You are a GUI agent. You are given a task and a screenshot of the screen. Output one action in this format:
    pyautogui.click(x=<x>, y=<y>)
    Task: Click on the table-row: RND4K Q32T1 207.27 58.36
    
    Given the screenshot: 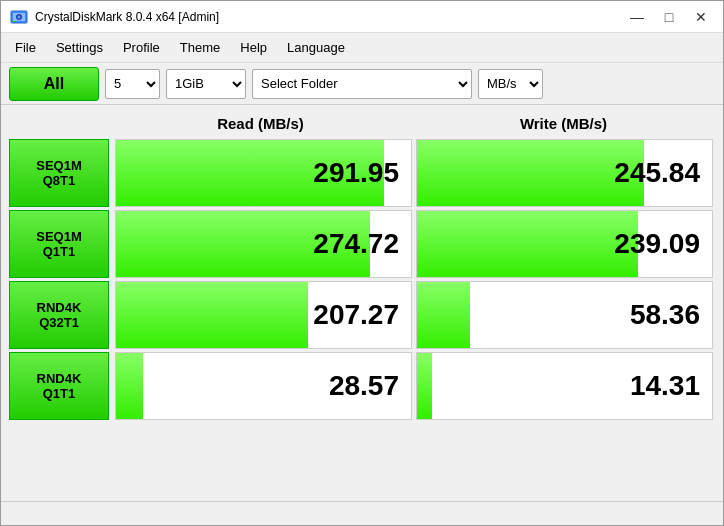 What is the action you would take?
    pyautogui.click(x=362, y=315)
    